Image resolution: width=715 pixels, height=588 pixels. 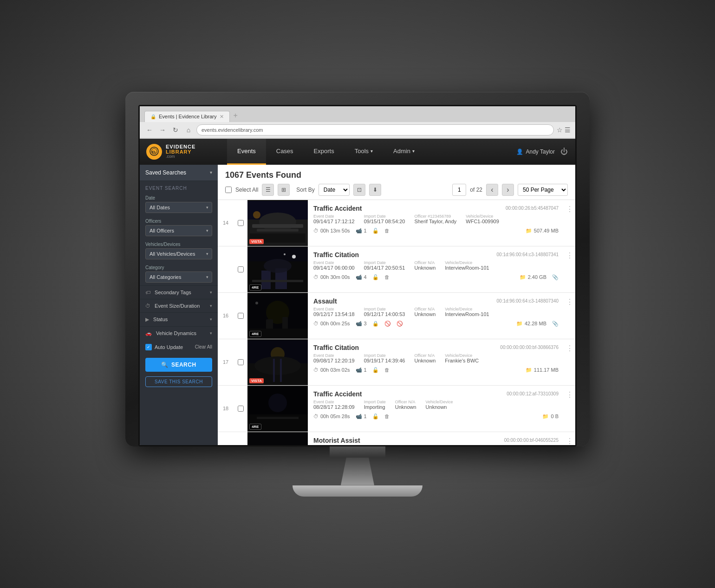 I want to click on logout-button: ⏻, so click(x=564, y=152).